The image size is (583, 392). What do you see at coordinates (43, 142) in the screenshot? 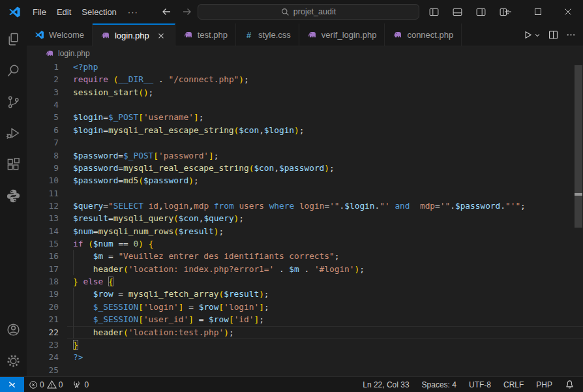
I see `line-number: 7` at bounding box center [43, 142].